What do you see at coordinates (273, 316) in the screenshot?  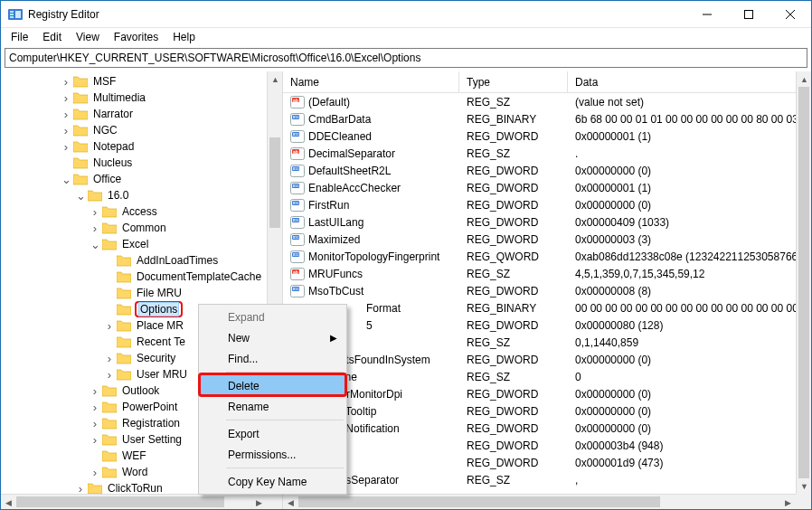 I see `ctx-expand: Expand` at bounding box center [273, 316].